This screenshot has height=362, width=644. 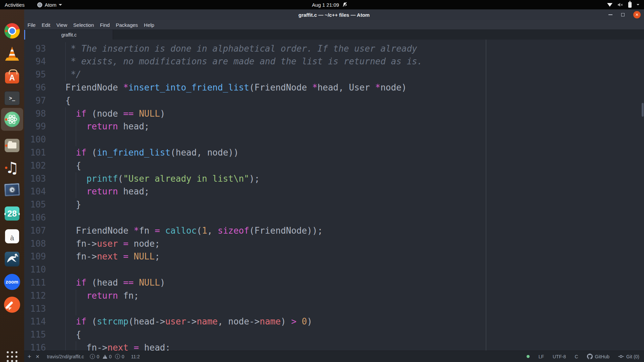 What do you see at coordinates (355, 62) in the screenshot?
I see `code-line: * exists, no modifications are made and …` at bounding box center [355, 62].